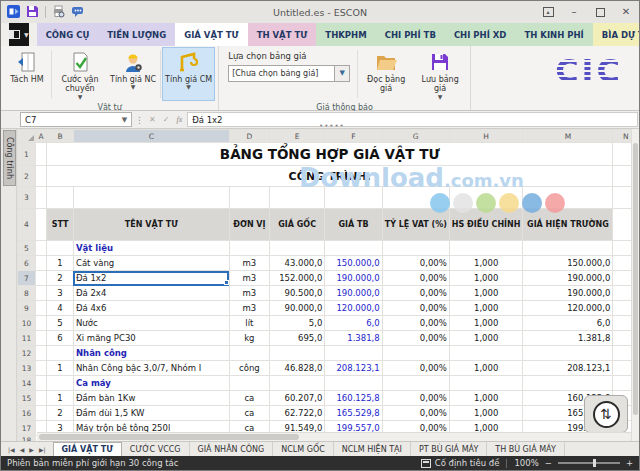 This screenshot has height=471, width=640. I want to click on horizontal-scrollbar-thumb, so click(169, 437).